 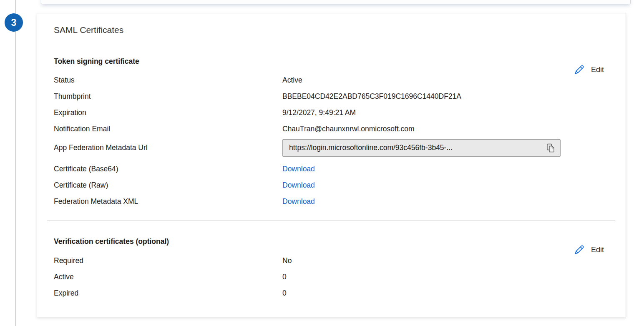 I want to click on download-certificate-base64-link: Download, so click(x=299, y=169).